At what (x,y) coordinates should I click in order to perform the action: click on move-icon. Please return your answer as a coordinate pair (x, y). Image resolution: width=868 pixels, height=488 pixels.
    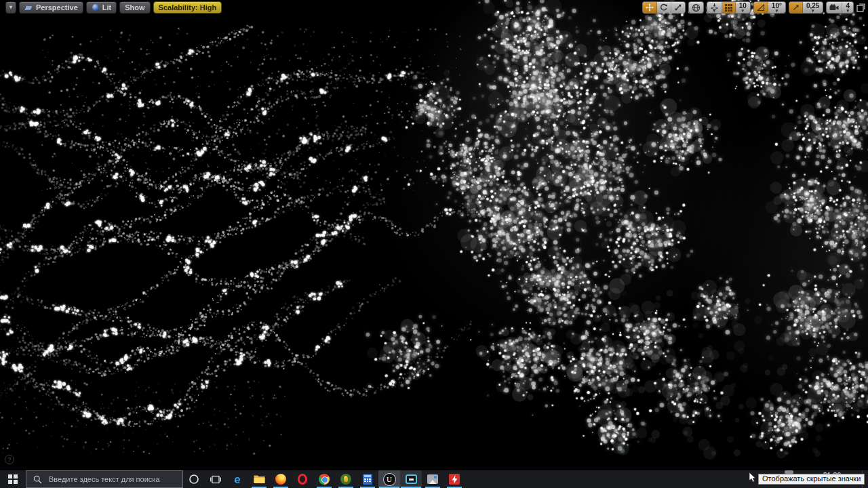
    Looking at the image, I should click on (650, 7).